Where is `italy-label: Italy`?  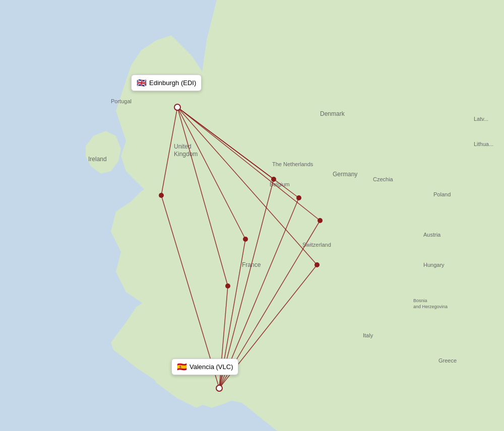
italy-label: Italy is located at coordinates (368, 335).